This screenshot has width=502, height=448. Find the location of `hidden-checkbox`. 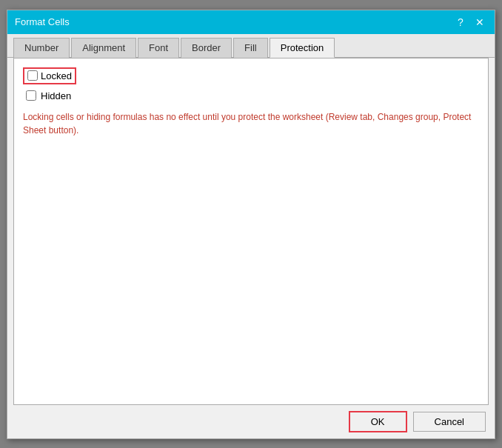

hidden-checkbox is located at coordinates (31, 96).